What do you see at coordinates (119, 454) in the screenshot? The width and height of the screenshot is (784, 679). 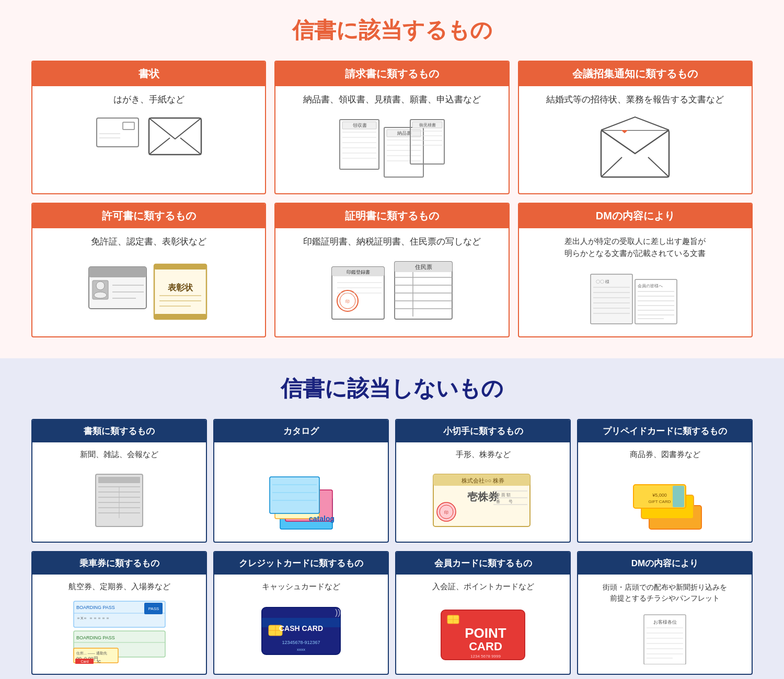 I see `card-shorui-desc: 新聞、雑誌、会報など` at bounding box center [119, 454].